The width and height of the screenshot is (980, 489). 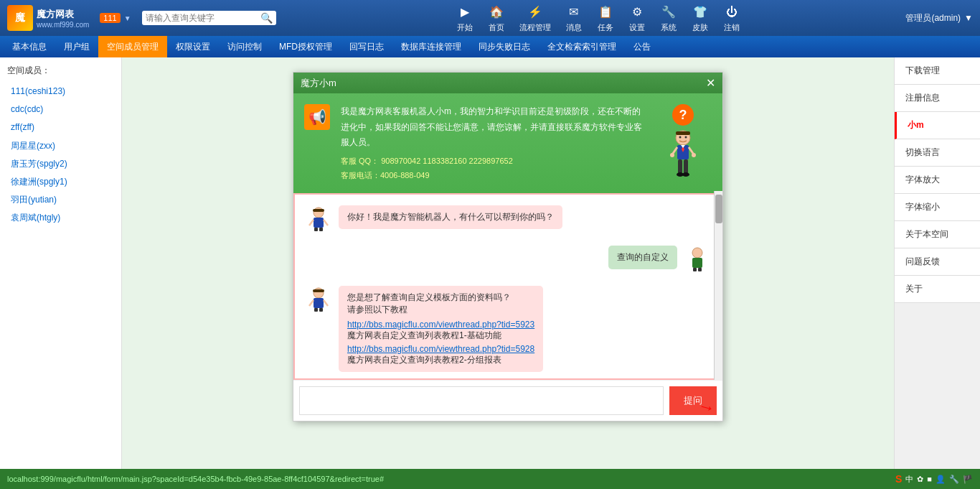 What do you see at coordinates (29, 47) in the screenshot?
I see `nav-basic: 基本信息` at bounding box center [29, 47].